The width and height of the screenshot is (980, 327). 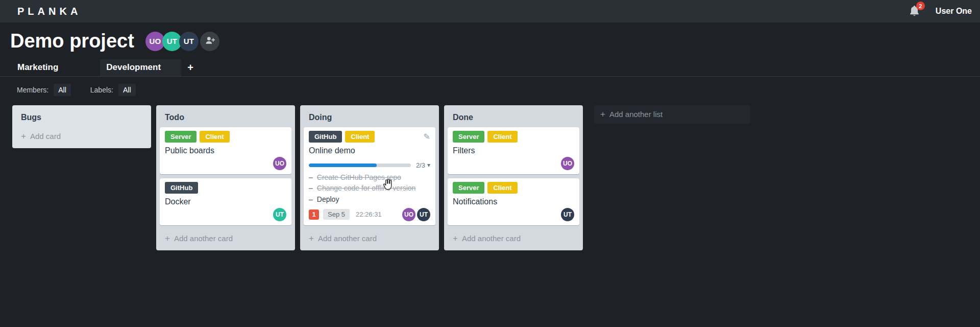 What do you see at coordinates (490, 86) in the screenshot?
I see `filters-bar: Members: All Labels: All` at bounding box center [490, 86].